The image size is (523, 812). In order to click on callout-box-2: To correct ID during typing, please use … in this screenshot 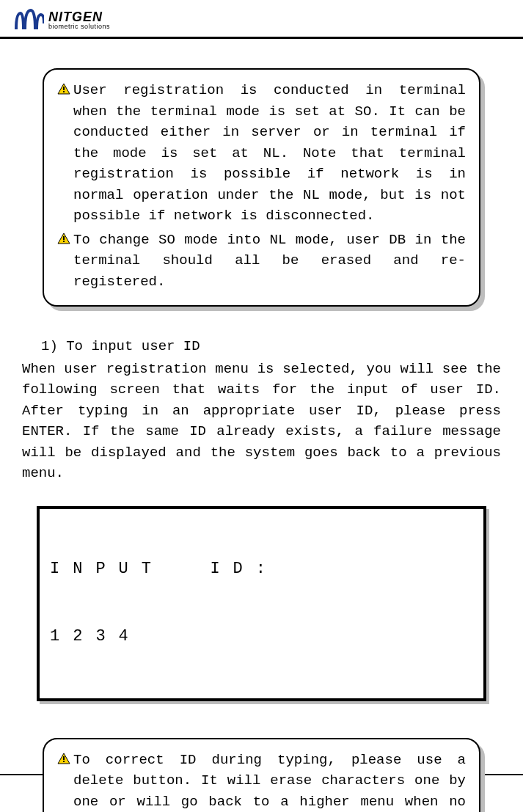, I will do `click(261, 775)`.